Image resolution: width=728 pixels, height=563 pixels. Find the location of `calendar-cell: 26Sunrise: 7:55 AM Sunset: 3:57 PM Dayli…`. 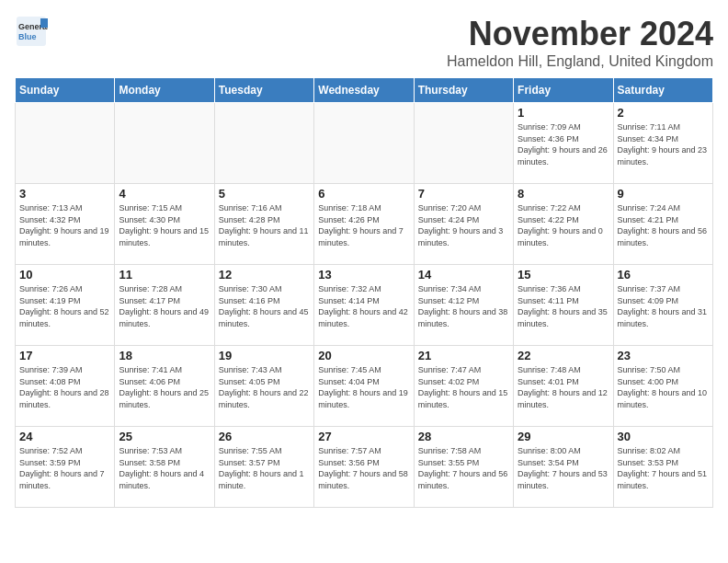

calendar-cell: 26Sunrise: 7:55 AM Sunset: 3:57 PM Dayli… is located at coordinates (264, 467).